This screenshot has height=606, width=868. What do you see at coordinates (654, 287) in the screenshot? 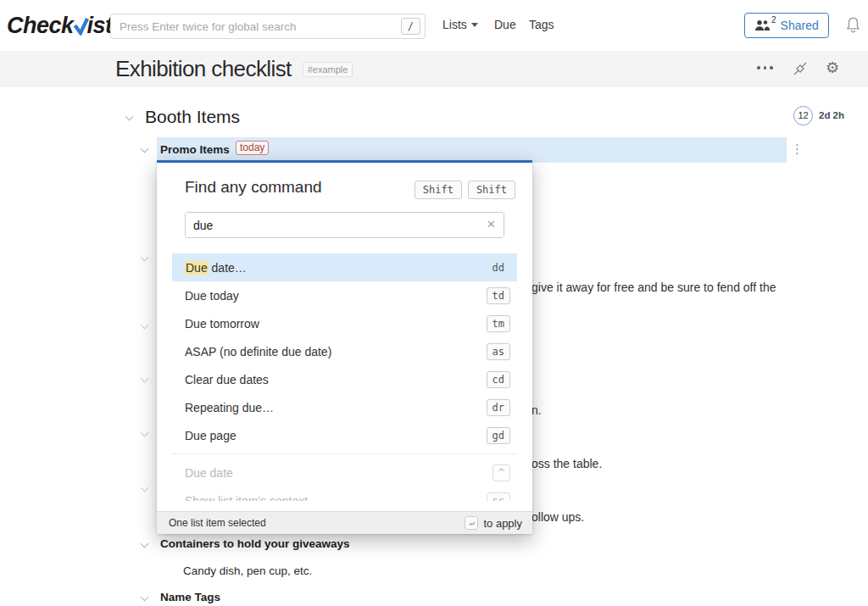
I see `item-text-fragment: give it away for free and be sure to fen…` at bounding box center [654, 287].